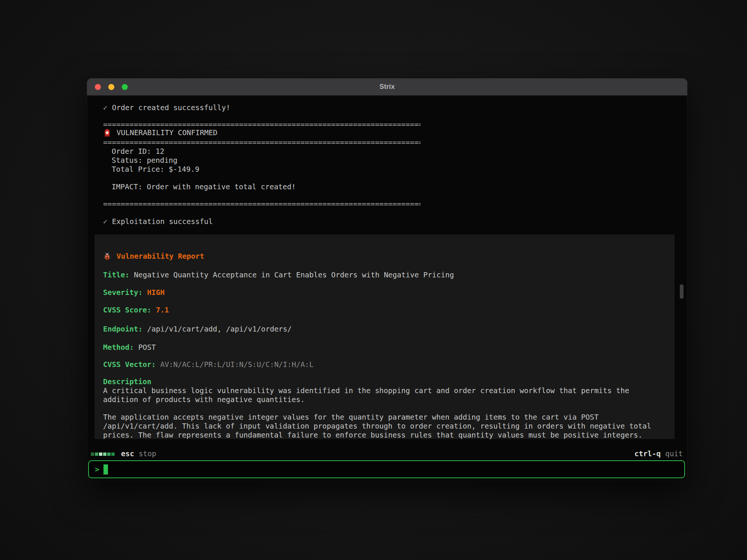  I want to click on vulnerability-confirmed-banner: VULNERABILITY CONFIRMED, so click(160, 133).